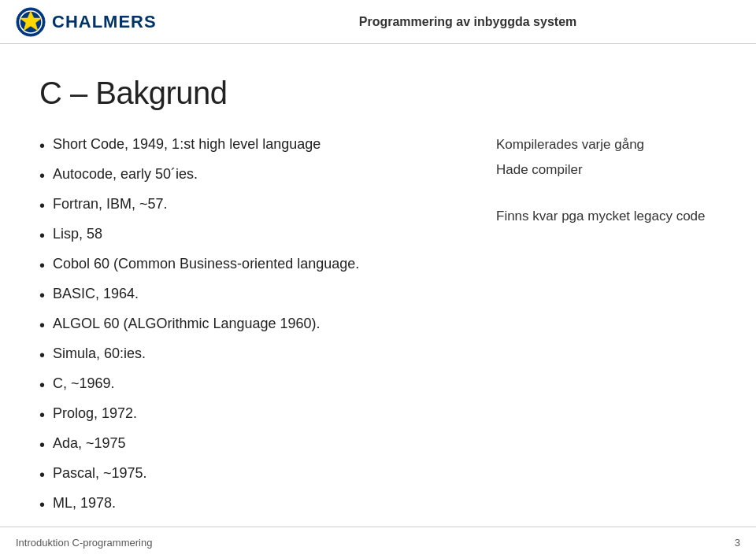  Describe the element at coordinates (31, 22) in the screenshot. I see `chalmers-logo-icon` at that location.